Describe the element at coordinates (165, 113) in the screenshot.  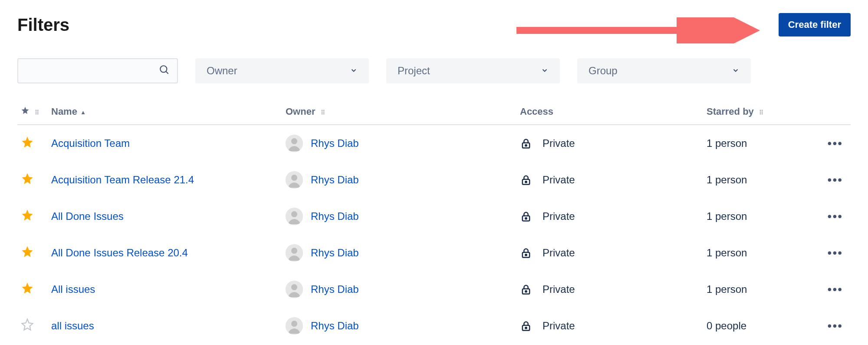
I see `column-header-name: Name ▴` at that location.